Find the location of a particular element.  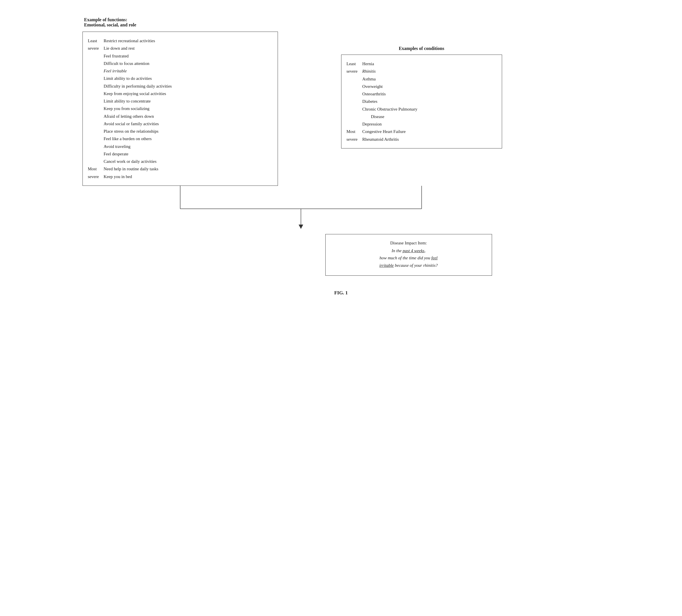

item-text: Lie down and rest is located at coordinates (119, 48).